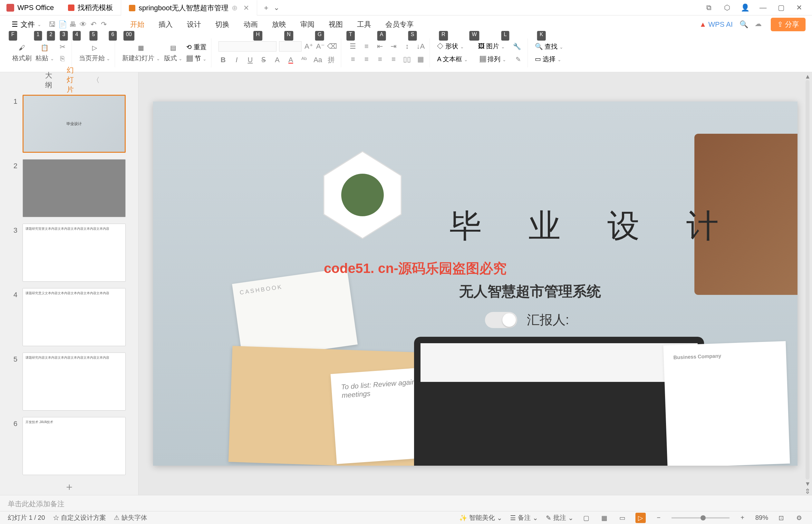  I want to click on menu-member: 会员专享, so click(399, 24).